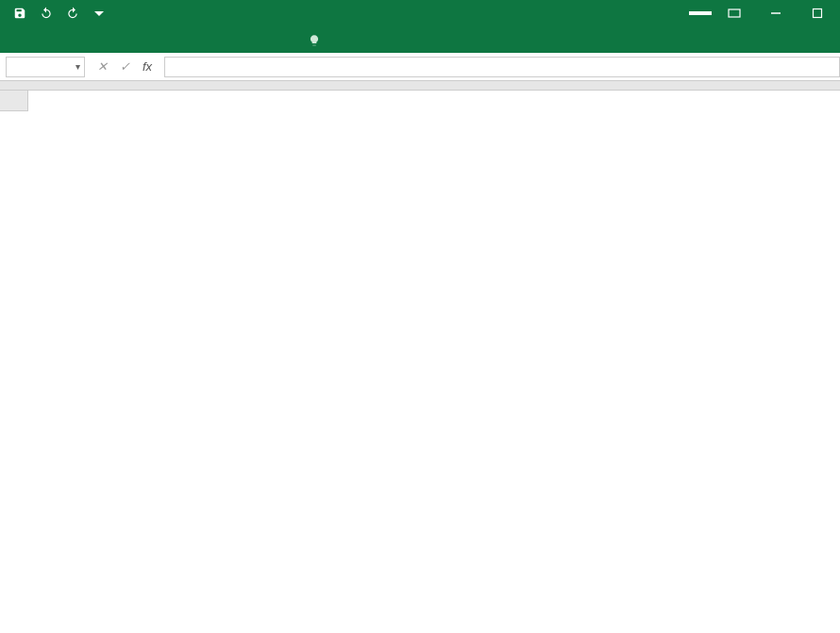  I want to click on redo-button, so click(73, 13).